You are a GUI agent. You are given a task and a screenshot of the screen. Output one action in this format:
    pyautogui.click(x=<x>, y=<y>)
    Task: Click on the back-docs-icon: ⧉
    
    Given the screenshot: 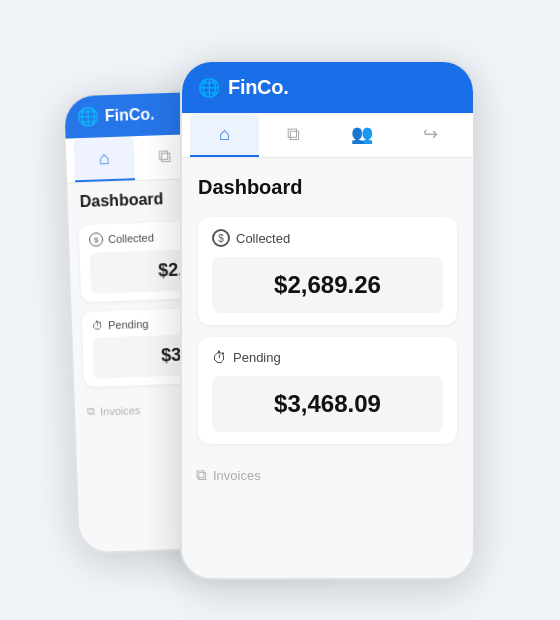 What is the action you would take?
    pyautogui.click(x=164, y=156)
    